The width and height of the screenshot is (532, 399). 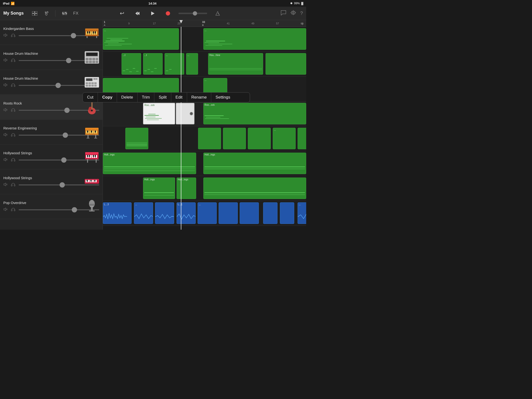 What do you see at coordinates (284, 139) in the screenshot?
I see `clip-4-4: ...` at bounding box center [284, 139].